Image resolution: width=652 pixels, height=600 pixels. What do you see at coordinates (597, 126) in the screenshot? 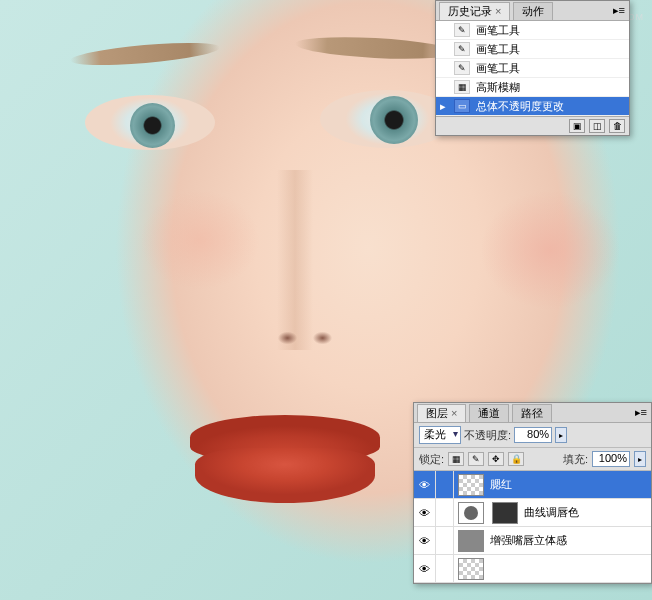
I see `new-doc-button: ◫` at bounding box center [597, 126].